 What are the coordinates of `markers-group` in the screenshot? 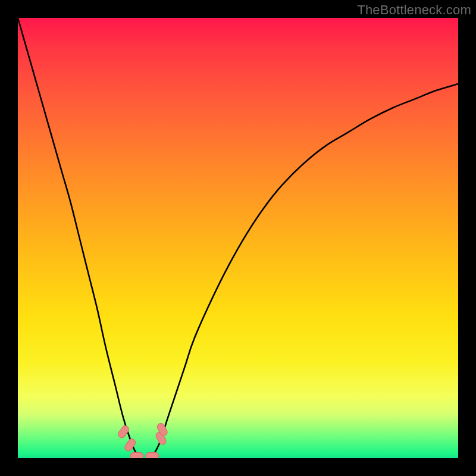 It's located at (143, 440).